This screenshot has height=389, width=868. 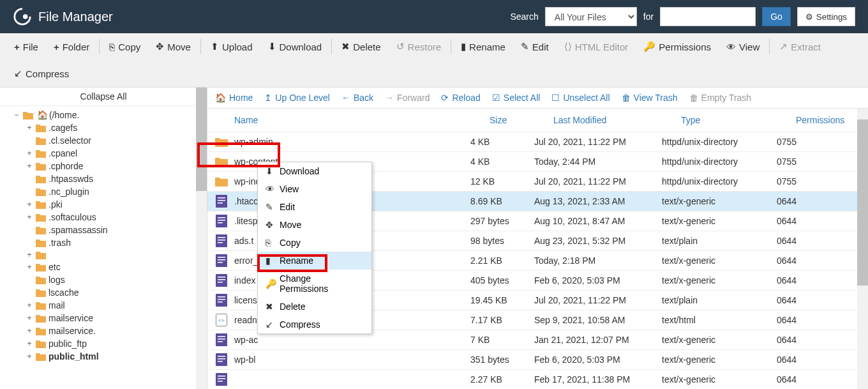 I want to click on tree-item: +public_html, so click(x=103, y=356).